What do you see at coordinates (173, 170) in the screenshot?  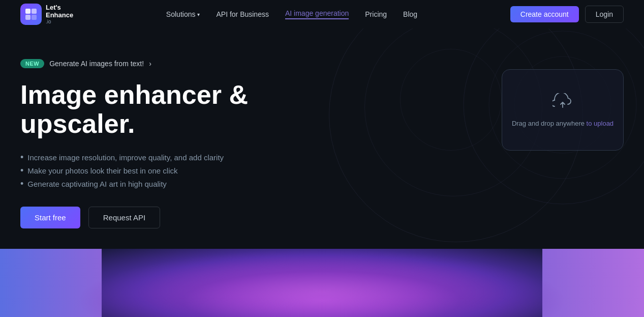 I see `bullet-2: Make your photos look their best in one …` at bounding box center [173, 170].